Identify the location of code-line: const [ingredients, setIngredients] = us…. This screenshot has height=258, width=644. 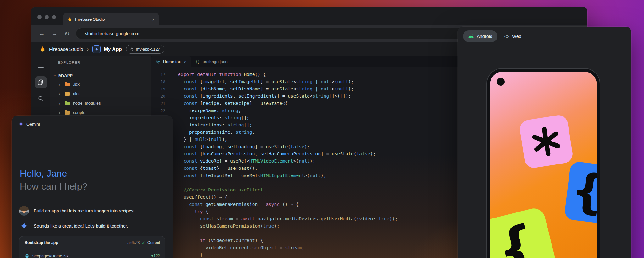
(288, 96).